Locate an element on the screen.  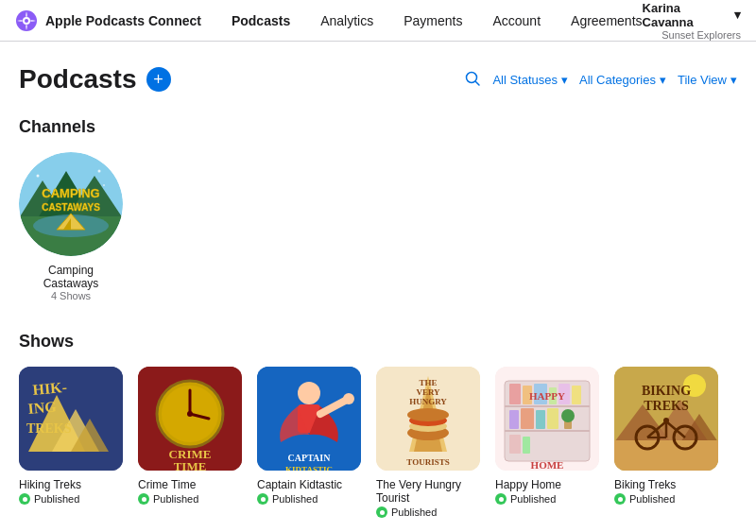
add-podcast-button: + is located at coordinates (159, 79).